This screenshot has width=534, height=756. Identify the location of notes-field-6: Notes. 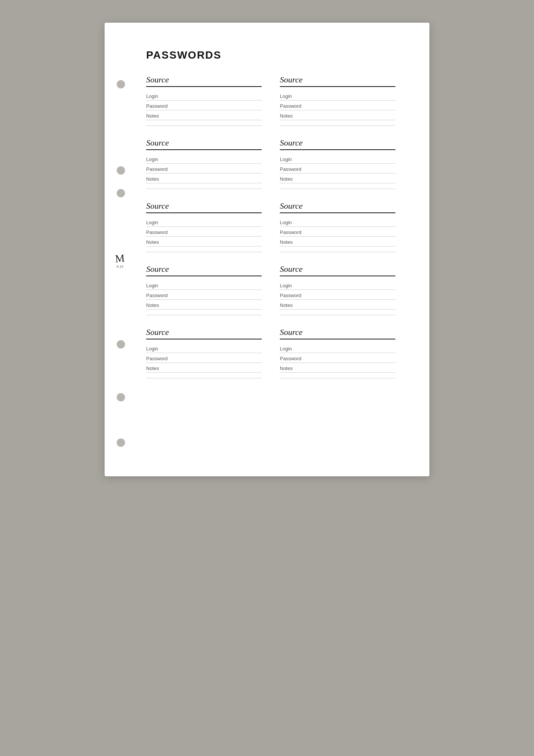
(338, 242).